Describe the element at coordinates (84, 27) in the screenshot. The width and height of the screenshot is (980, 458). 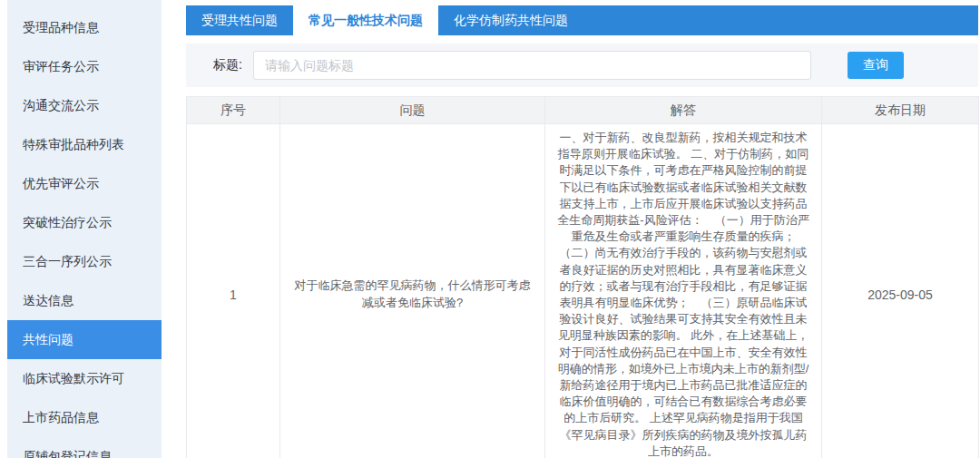
I see `sidebar-item-accepted-varieties: 受理品种信息` at that location.